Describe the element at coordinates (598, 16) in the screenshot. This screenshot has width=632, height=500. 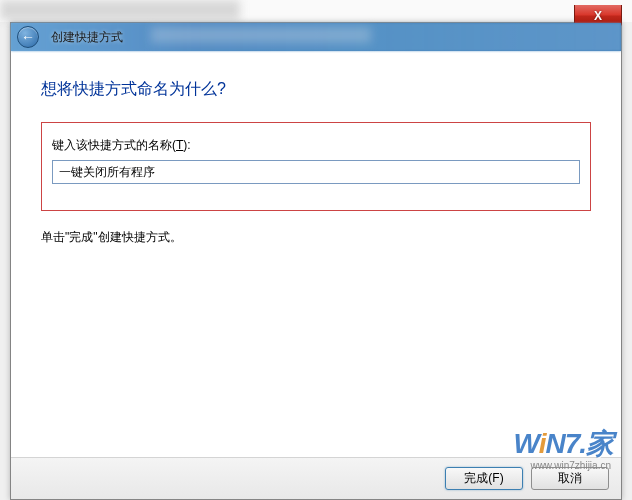
I see `close-icon: X` at that location.